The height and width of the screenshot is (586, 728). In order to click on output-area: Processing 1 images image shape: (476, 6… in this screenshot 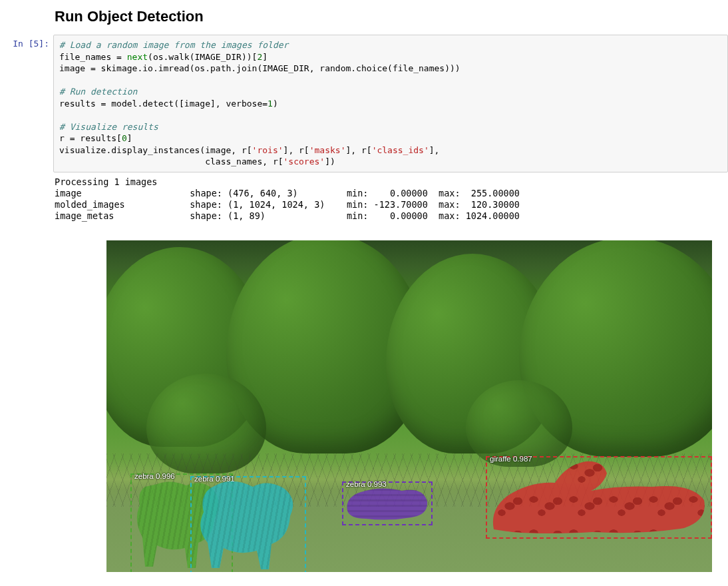, I will do `click(364, 197)`.